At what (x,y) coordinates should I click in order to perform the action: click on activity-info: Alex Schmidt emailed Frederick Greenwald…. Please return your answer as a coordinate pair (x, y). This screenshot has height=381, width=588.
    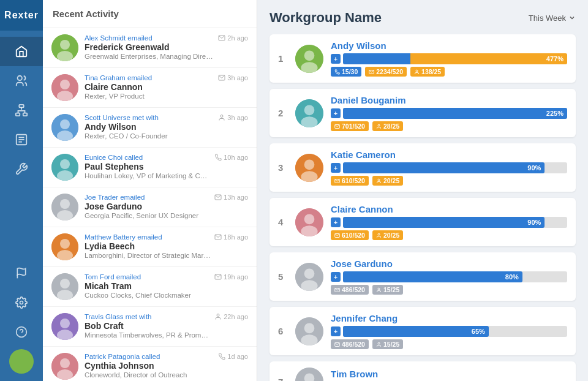
    Looking at the image, I should click on (149, 47).